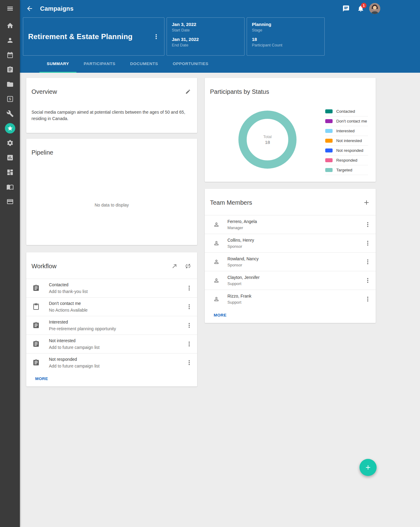 The image size is (420, 527). What do you see at coordinates (290, 243) in the screenshot?
I see `team-member-row: Collins, Henry Sponsor` at bounding box center [290, 243].